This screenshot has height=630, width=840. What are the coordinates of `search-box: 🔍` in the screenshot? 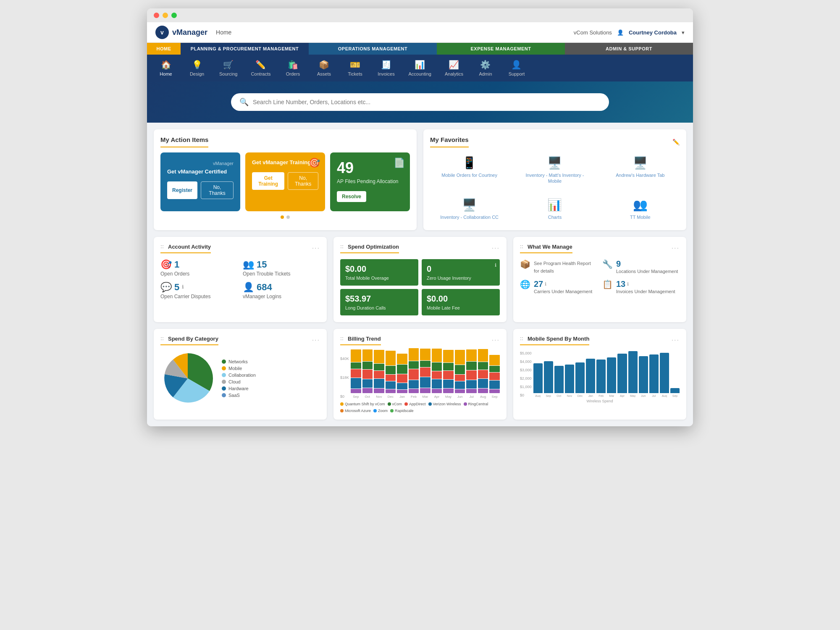 It's located at (420, 102).